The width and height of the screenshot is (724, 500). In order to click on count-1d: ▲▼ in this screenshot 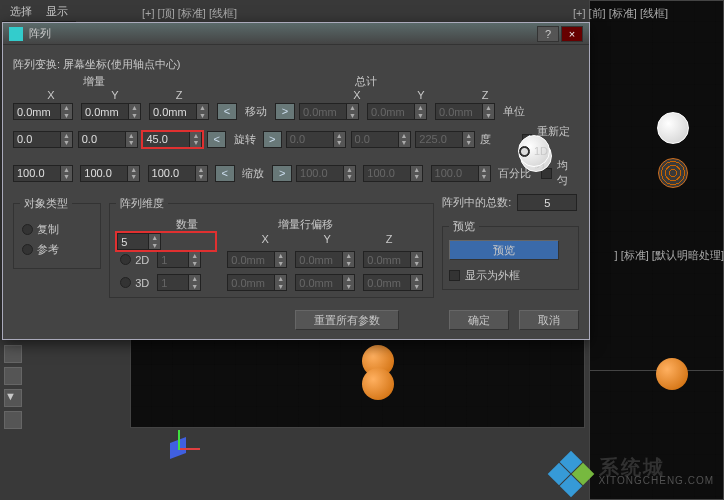, I will do `click(141, 242)`.